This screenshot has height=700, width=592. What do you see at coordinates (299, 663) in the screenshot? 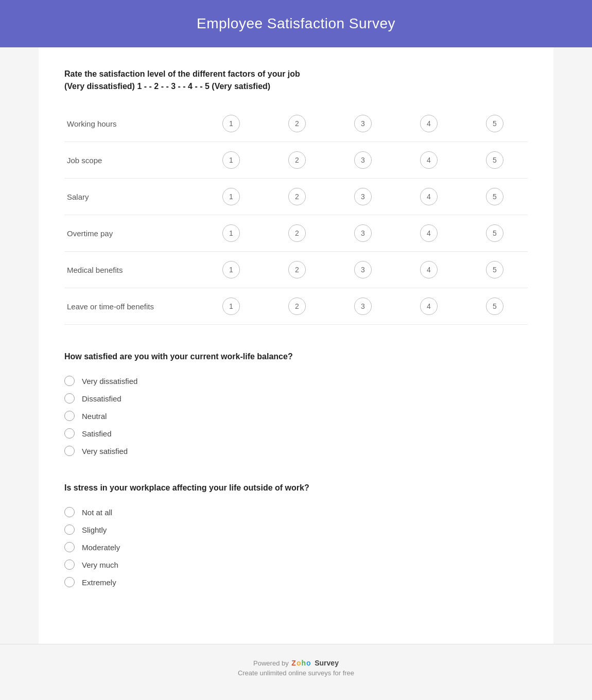
I see `zoho-o1: o` at bounding box center [299, 663].